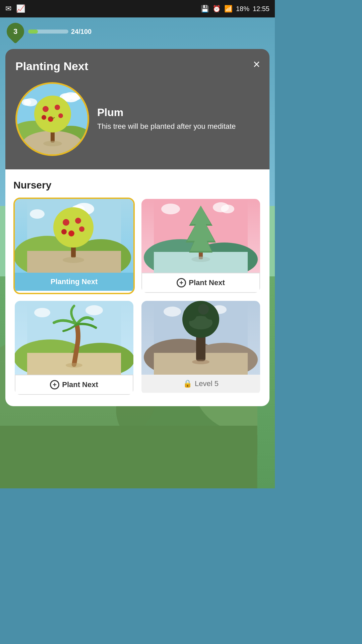 The height and width of the screenshot is (644, 362). Describe the element at coordinates (15, 32) in the screenshot. I see `leaf-badge: 3` at that location.